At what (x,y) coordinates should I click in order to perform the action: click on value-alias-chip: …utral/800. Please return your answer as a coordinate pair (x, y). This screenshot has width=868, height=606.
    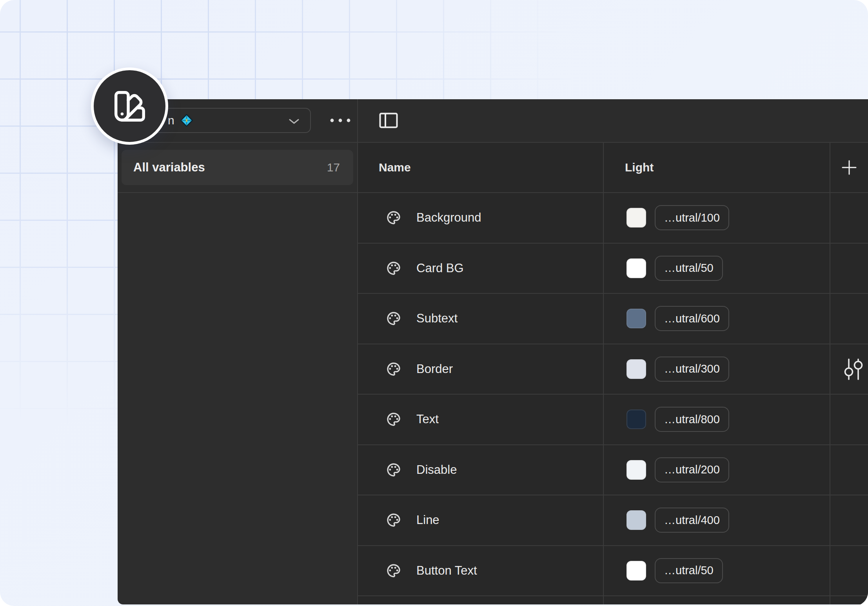
    Looking at the image, I should click on (692, 419).